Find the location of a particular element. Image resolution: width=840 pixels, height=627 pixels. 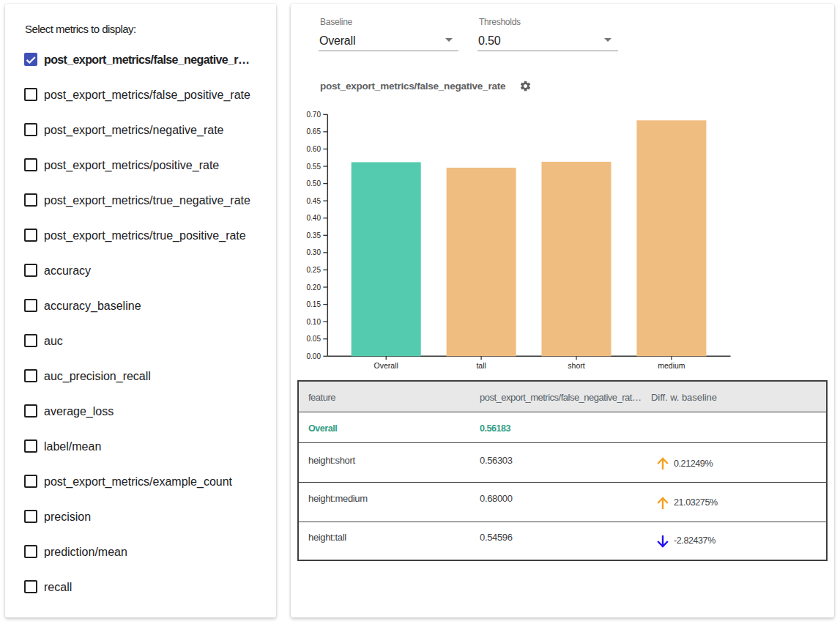

svg-text: 0.50 is located at coordinates (314, 183).